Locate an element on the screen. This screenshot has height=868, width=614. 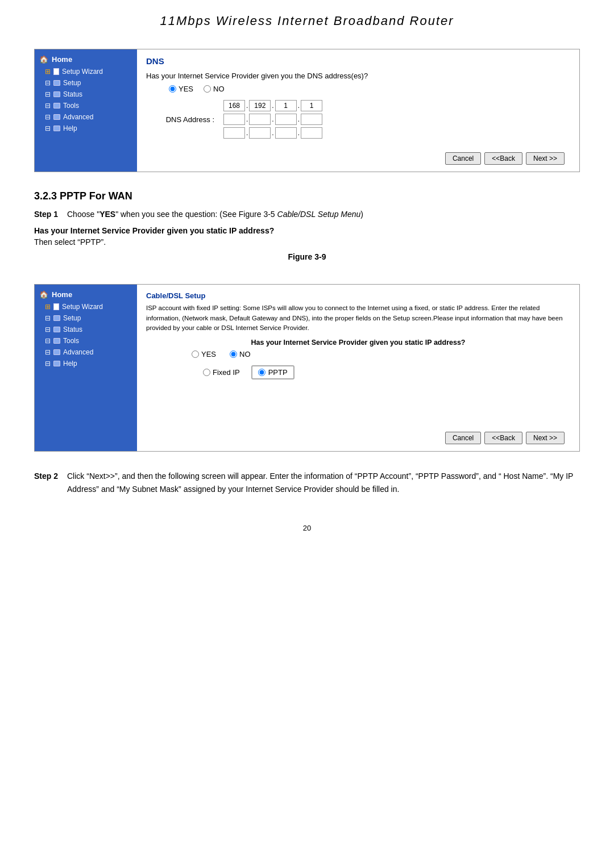
sidebar-2-item-status: ⊟ Status is located at coordinates (86, 329).